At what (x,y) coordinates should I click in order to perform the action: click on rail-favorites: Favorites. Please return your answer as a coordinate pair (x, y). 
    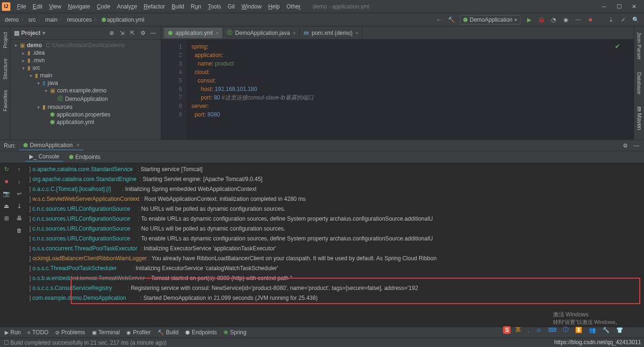
    Looking at the image, I should click on (5, 101).